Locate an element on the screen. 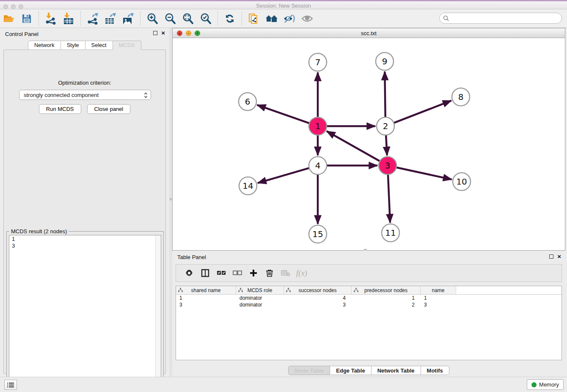 The height and width of the screenshot is (392, 567). delete-table-icon is located at coordinates (286, 273).